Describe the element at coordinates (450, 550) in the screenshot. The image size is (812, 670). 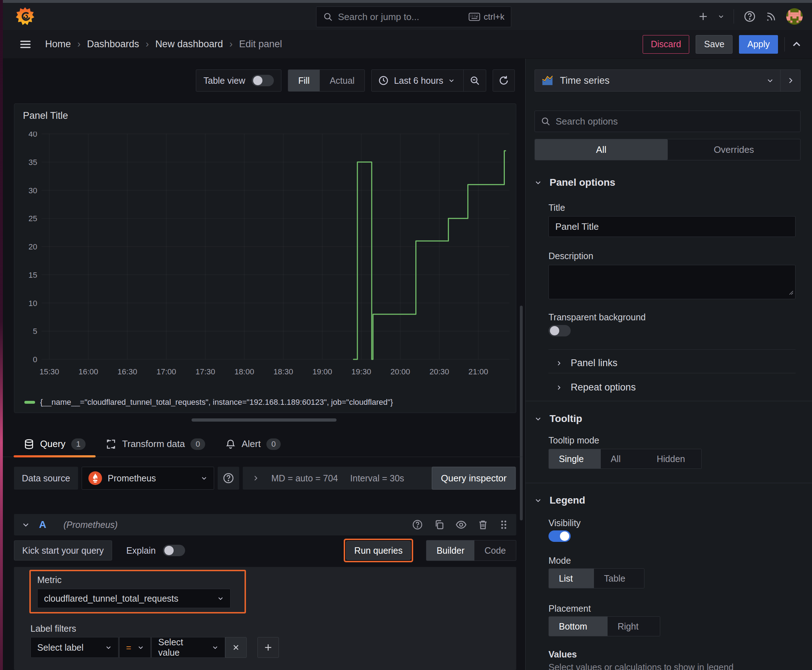
I see `builder-option: Builder` at that location.